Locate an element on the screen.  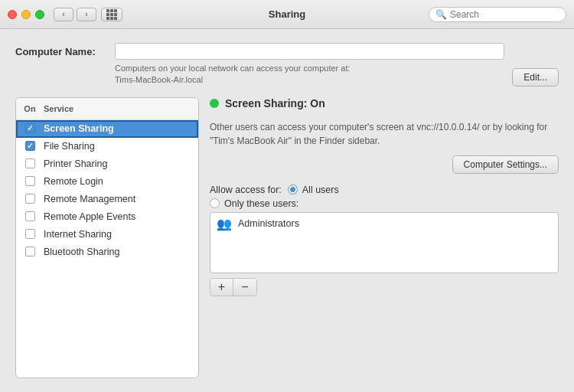
access-row-inline: Allow access for: All users is located at coordinates (384, 190).